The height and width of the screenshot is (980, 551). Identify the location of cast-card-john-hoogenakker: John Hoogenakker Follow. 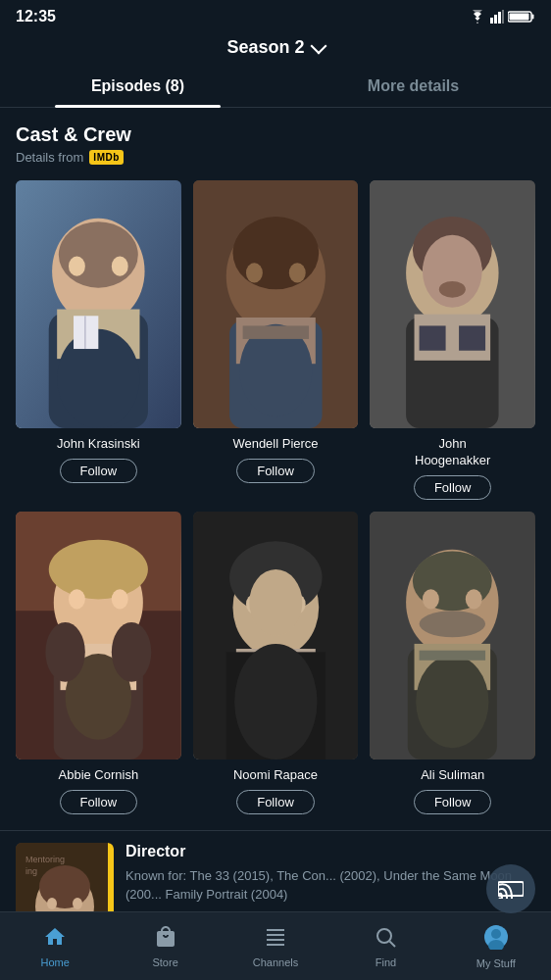
(453, 340).